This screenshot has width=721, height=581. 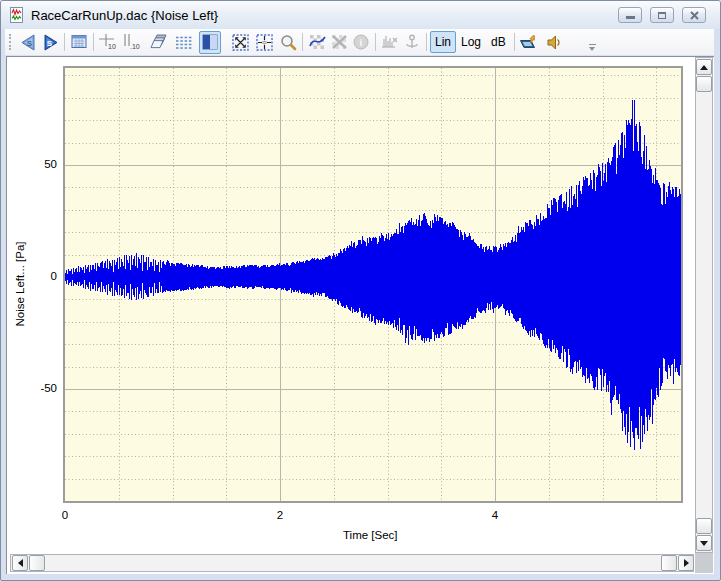 I want to click on fill-display-icon, so click(x=210, y=42).